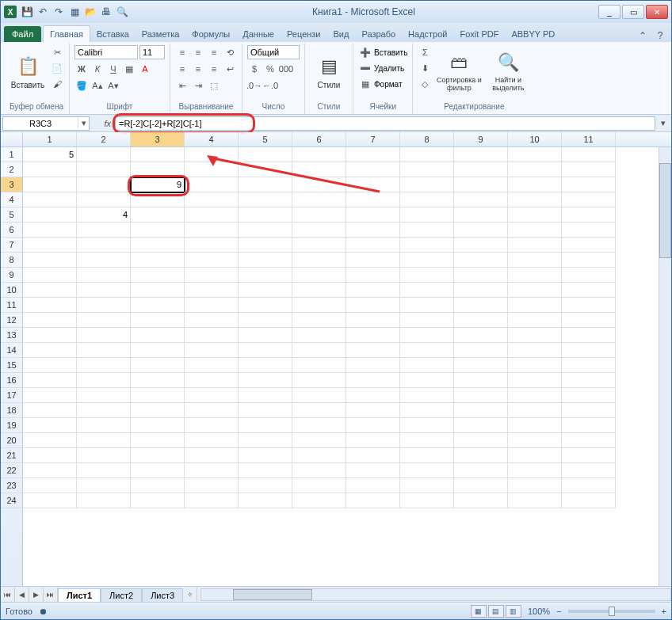  Describe the element at coordinates (286, 69) in the screenshot. I see `comma-icon: 000` at that location.